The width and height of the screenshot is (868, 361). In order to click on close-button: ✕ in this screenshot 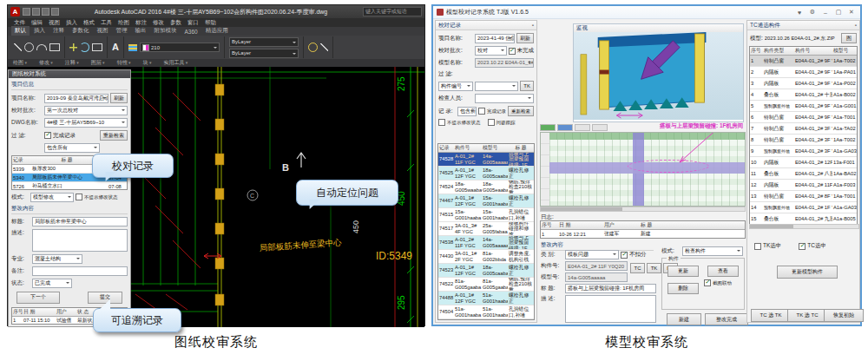, I will do `click(852, 12)`.